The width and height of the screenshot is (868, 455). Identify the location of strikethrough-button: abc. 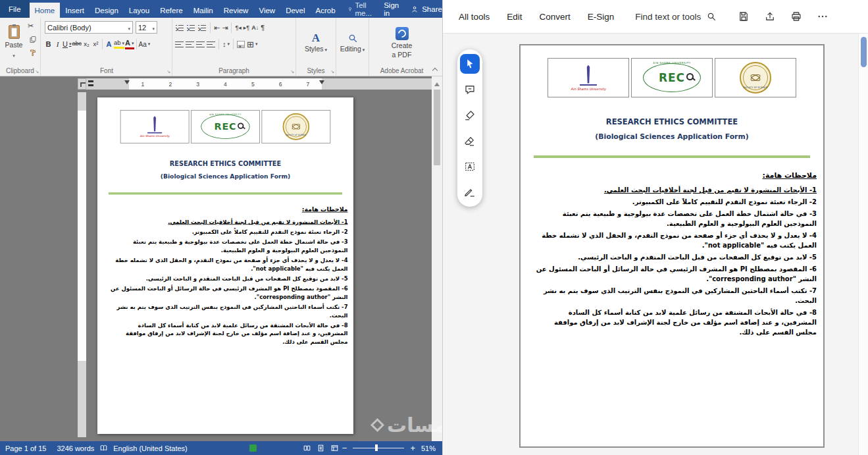
(76, 44).